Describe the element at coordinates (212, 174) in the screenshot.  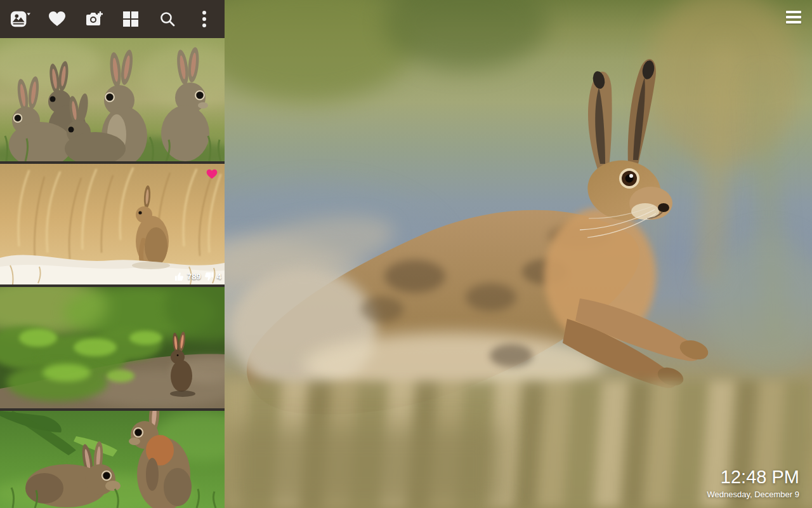
I see `favorite-heart-badge` at that location.